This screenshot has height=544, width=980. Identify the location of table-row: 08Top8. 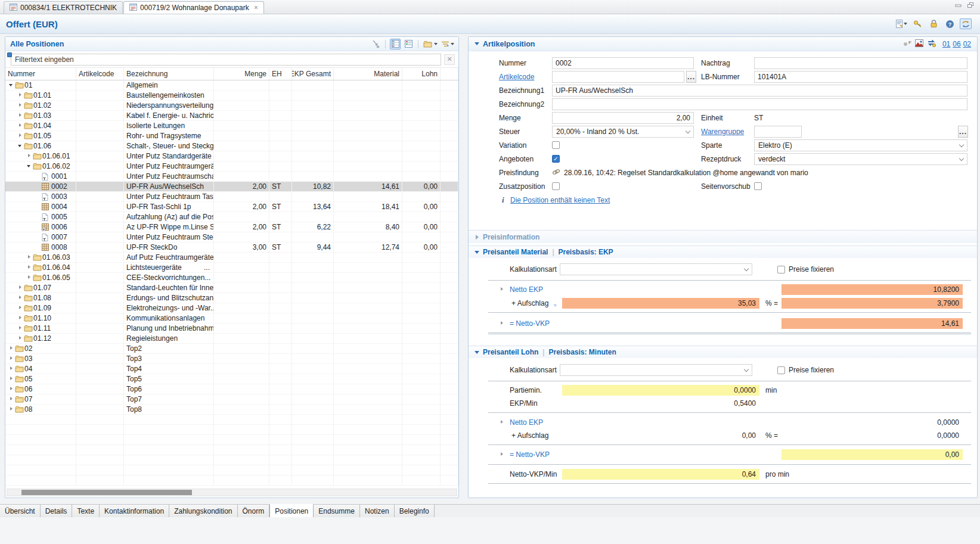
(232, 410).